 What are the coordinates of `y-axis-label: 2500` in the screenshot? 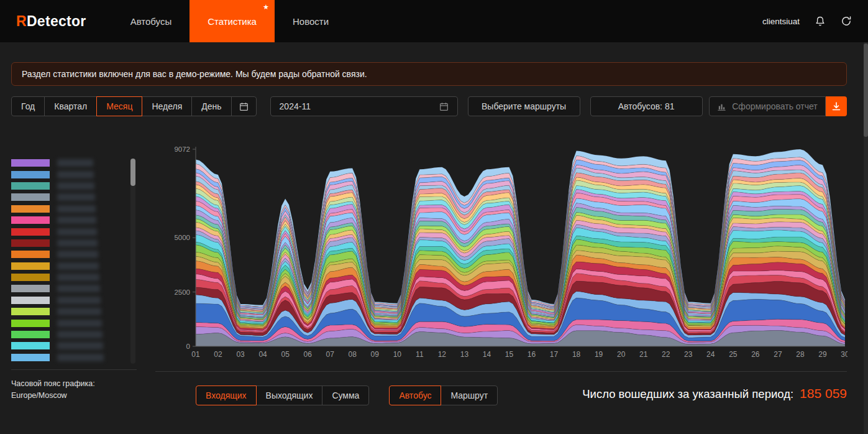 It's located at (182, 292).